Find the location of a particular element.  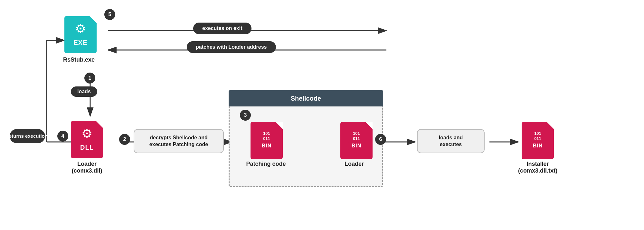

loader-bin-shape: 101011 BIN is located at coordinates (356, 141).